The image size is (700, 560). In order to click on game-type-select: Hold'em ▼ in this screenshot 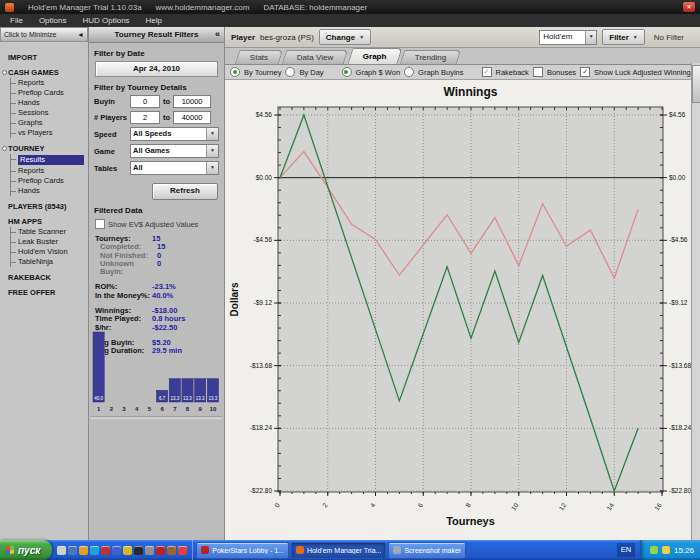, I will do `click(568, 38)`.